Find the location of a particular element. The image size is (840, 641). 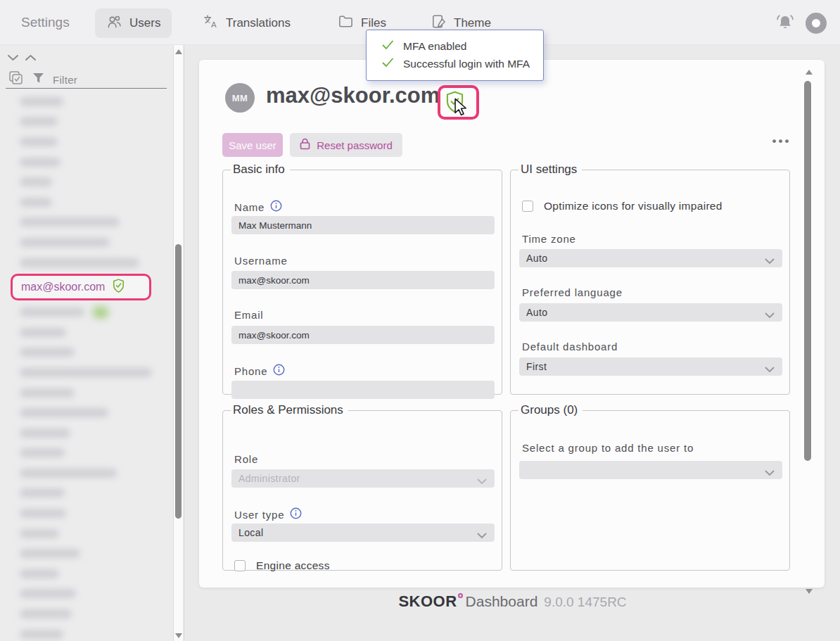

tab-translations: A Translations is located at coordinates (246, 23).